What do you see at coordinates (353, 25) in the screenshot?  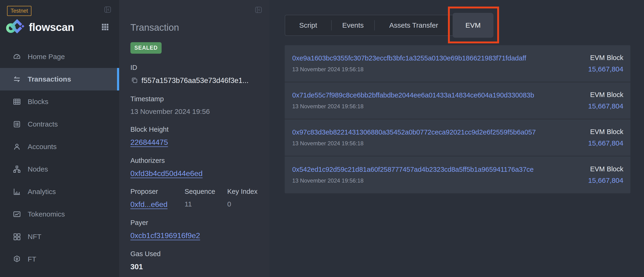 I see `tab-events: Events` at bounding box center [353, 25].